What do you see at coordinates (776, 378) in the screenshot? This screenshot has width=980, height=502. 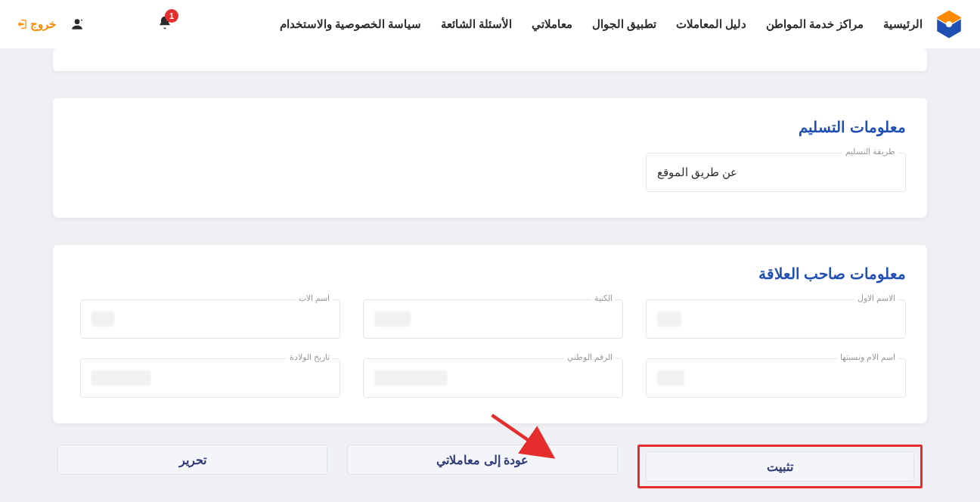 I see `mother-name-field: اسم الام ونسبتها` at bounding box center [776, 378].